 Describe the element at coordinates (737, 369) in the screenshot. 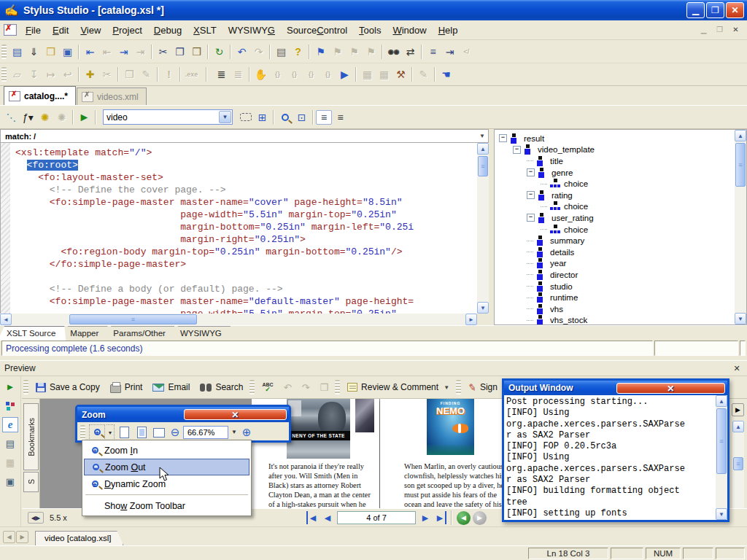

I see `preview-close-icon` at that location.